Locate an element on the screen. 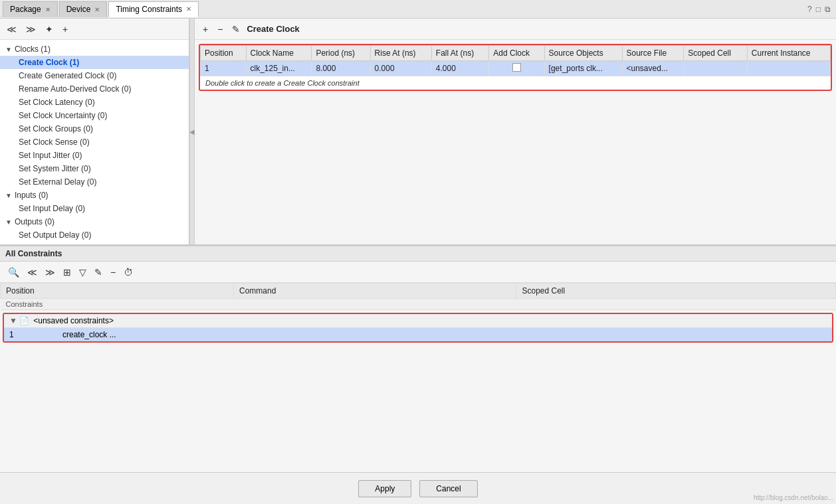 This screenshot has width=836, height=504. constraints-data-row: 1 create_clock ... is located at coordinates (418, 335).